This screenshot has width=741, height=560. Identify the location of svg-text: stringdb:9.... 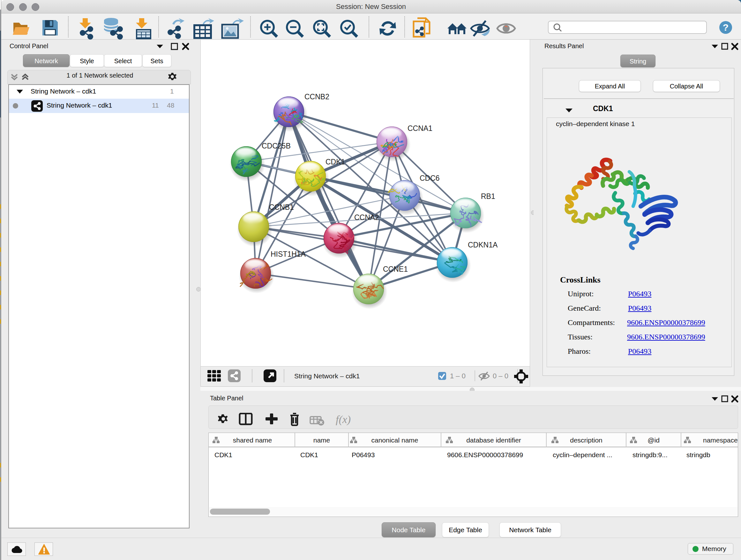
(650, 455).